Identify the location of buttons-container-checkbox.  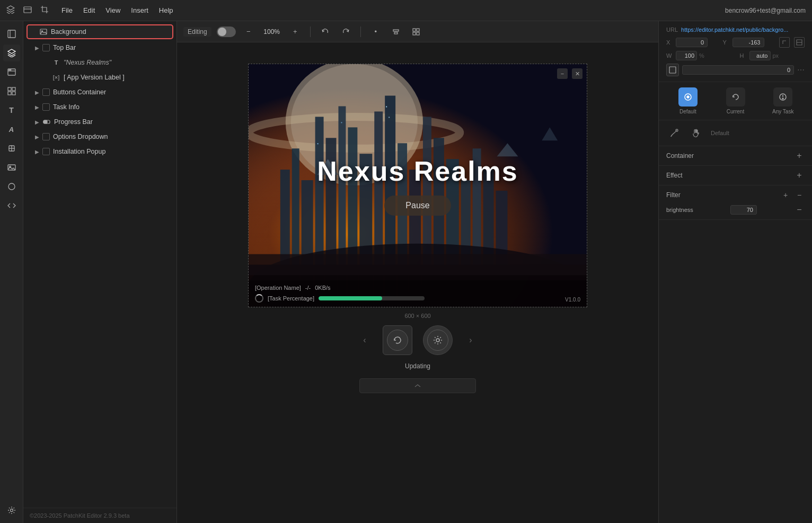
(46, 92).